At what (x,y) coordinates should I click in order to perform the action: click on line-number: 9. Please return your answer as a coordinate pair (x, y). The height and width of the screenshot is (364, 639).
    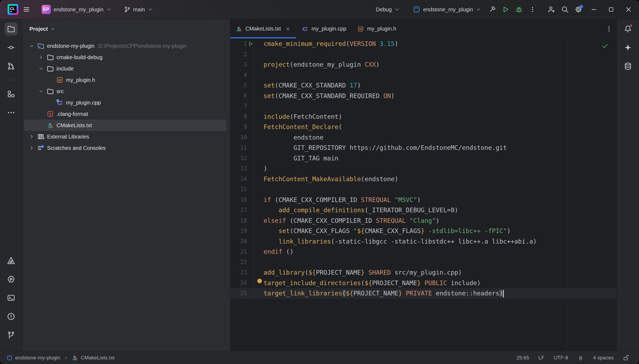
    Looking at the image, I should click on (239, 127).